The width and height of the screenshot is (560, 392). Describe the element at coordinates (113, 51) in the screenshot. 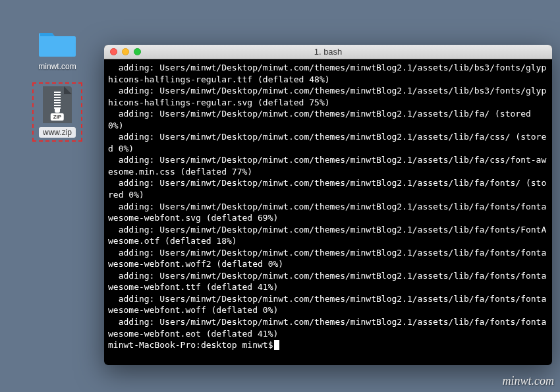

I see `close-button` at that location.